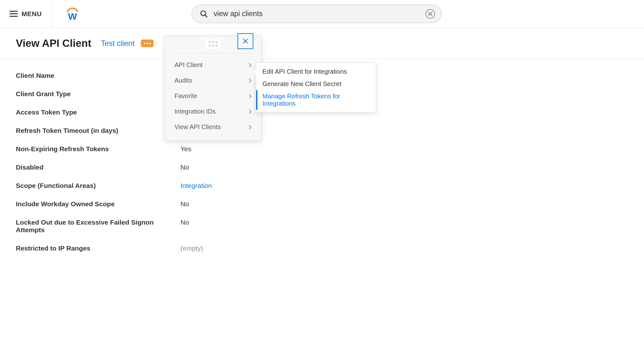 The height and width of the screenshot is (341, 644). Describe the element at coordinates (98, 248) in the screenshot. I see `field-label: Restricted to IP Ranges` at that location.